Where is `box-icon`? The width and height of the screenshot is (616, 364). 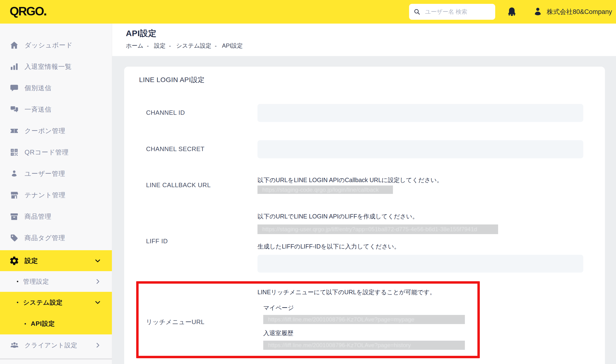
box-icon is located at coordinates (14, 216).